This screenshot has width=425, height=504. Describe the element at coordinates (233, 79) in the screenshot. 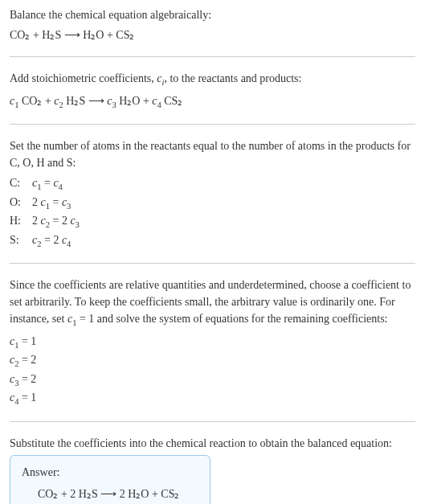

I see `text-part: , to the reactants and products:` at that location.